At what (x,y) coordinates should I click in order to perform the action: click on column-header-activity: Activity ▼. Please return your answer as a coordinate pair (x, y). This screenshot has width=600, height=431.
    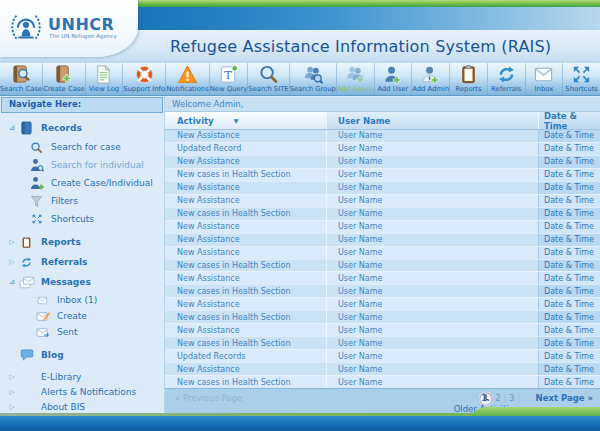
    Looking at the image, I should click on (246, 120).